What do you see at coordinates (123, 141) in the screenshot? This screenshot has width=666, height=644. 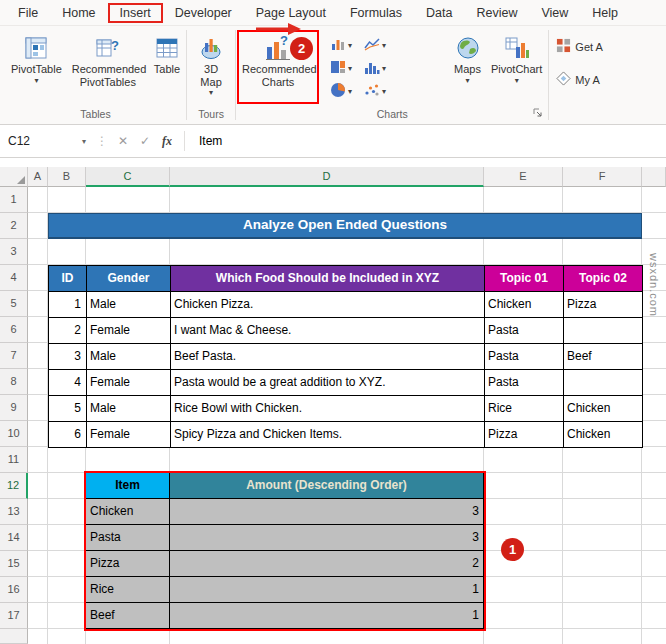 I see `cancel-icon: ✕` at bounding box center [123, 141].